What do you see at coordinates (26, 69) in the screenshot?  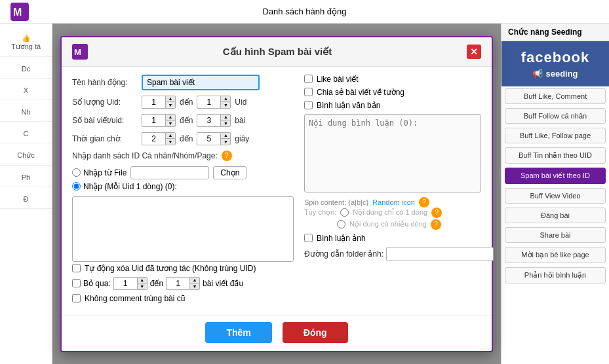 I see `sidebar-item-1: Đc` at bounding box center [26, 69].